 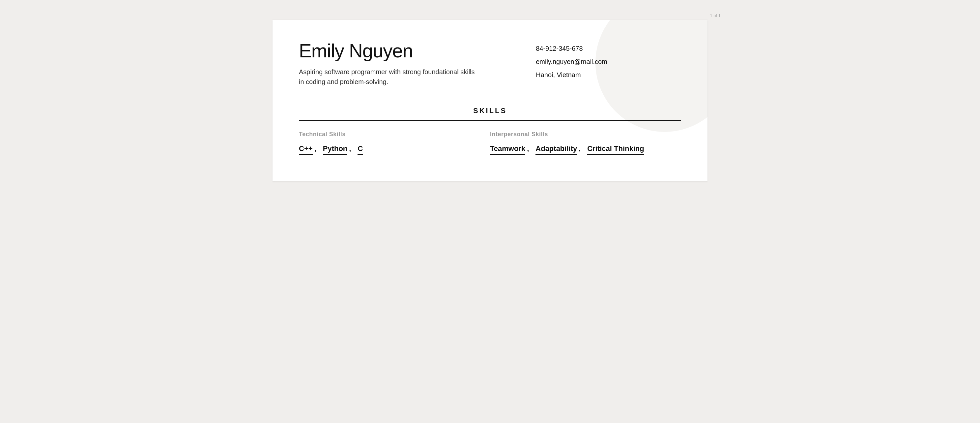 What do you see at coordinates (585, 143) in the screenshot?
I see `interpersonal-skills-column: Interpersonal Skills Teamwork ,` at bounding box center [585, 143].